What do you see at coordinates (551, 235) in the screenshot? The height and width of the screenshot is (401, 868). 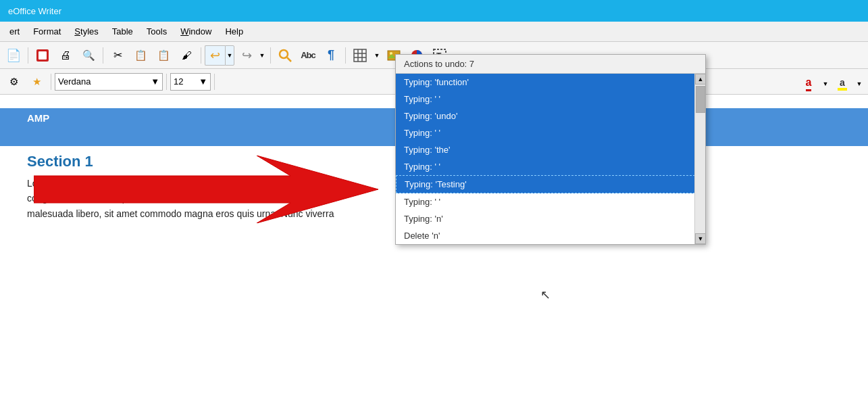 I see `undo-item-9: Delete 'n'` at bounding box center [551, 235].